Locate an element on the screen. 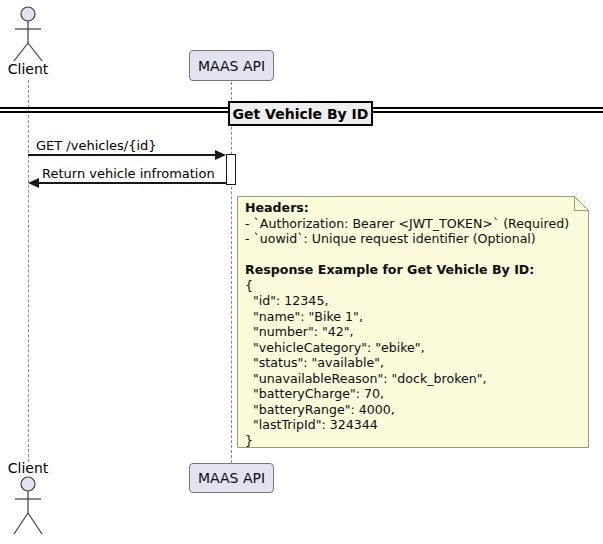  arrowhead-right-icon is located at coordinates (220, 155).